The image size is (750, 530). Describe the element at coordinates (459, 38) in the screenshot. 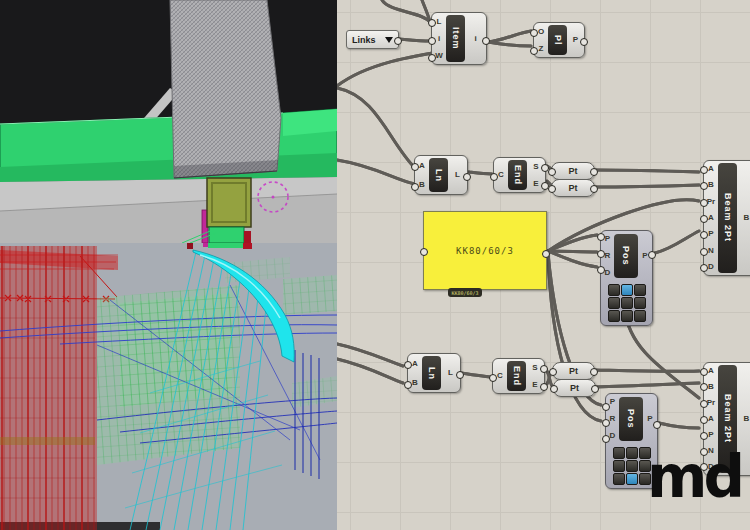

I see `component-list-item: L i W Item i` at that location.